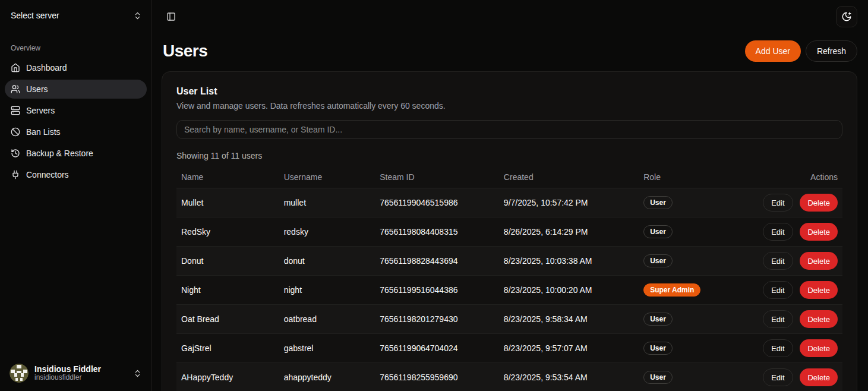  What do you see at coordinates (171, 17) in the screenshot?
I see `panel-left-icon` at bounding box center [171, 17].